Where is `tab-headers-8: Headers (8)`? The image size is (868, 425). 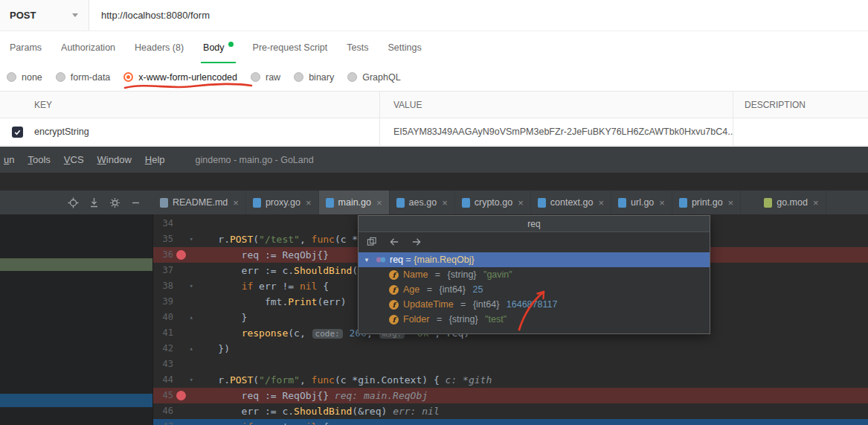 tab-headers-8: Headers (8) is located at coordinates (159, 48).